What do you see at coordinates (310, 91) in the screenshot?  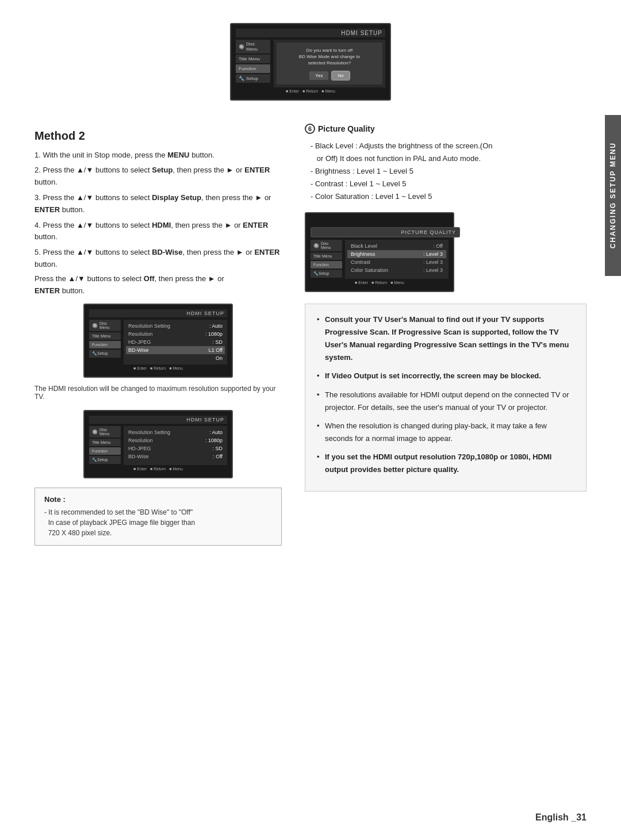 I see `screen-footer: ■ Enter ■ Return ■ Menu` at bounding box center [310, 91].